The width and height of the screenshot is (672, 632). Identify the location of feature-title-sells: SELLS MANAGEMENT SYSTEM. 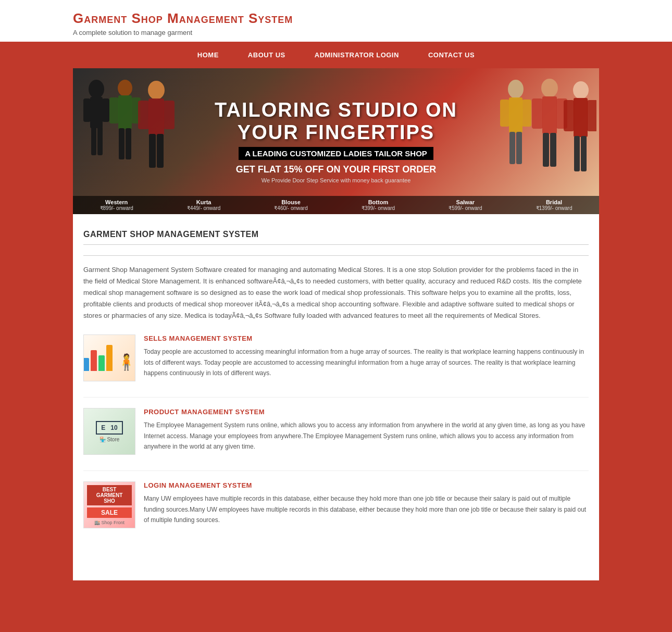
(366, 339).